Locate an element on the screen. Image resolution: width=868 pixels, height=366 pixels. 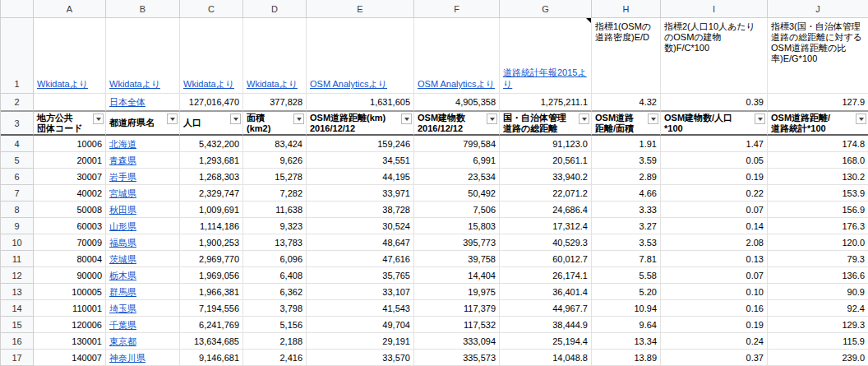
cell-osm-road: 29,191 is located at coordinates (360, 341).